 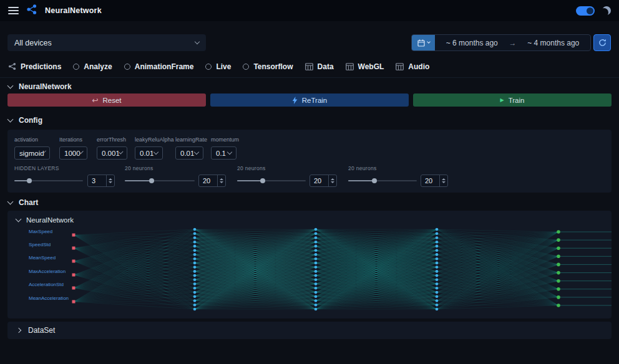 What do you see at coordinates (165, 67) in the screenshot?
I see `tab-label: AnimationFrame` at bounding box center [165, 67].